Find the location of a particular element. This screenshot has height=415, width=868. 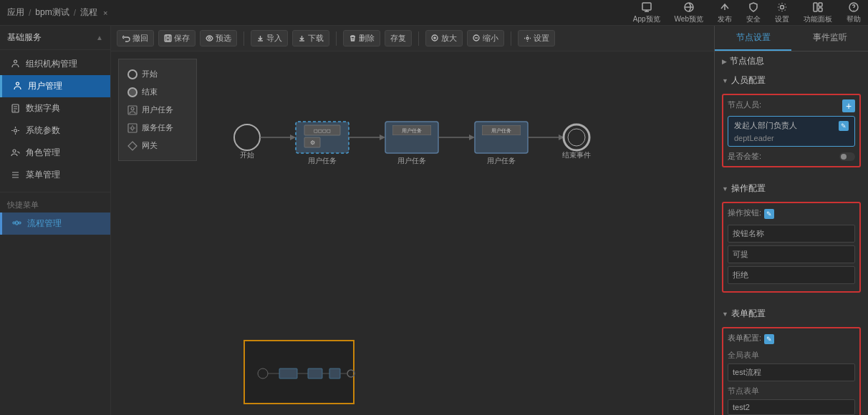

section-header-node-info: ▶ 节点信息 is located at coordinates (791, 62).